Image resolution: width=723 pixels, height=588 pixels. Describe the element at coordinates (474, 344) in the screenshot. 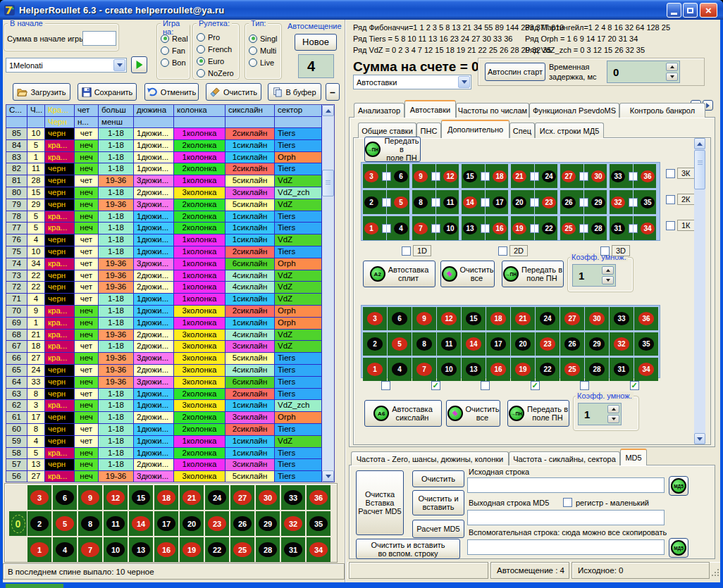

I see `grid-cell-14: 14` at that location.